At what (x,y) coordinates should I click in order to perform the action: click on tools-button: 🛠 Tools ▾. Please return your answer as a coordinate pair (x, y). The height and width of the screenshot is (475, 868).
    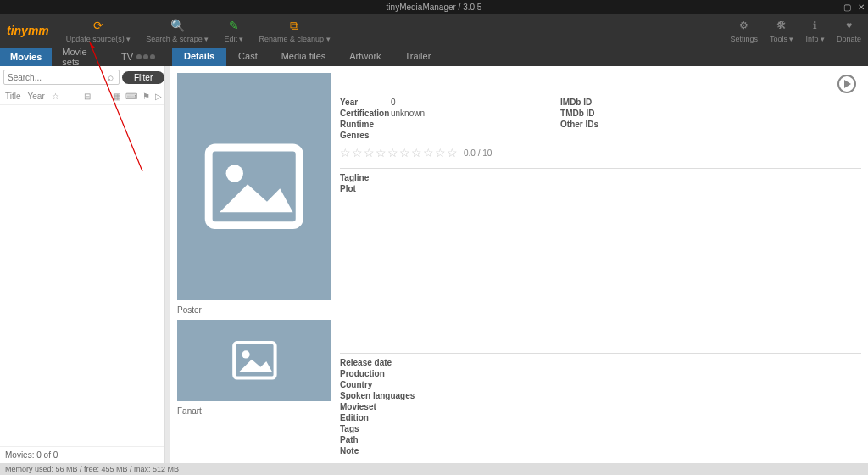
    Looking at the image, I should click on (782, 31).